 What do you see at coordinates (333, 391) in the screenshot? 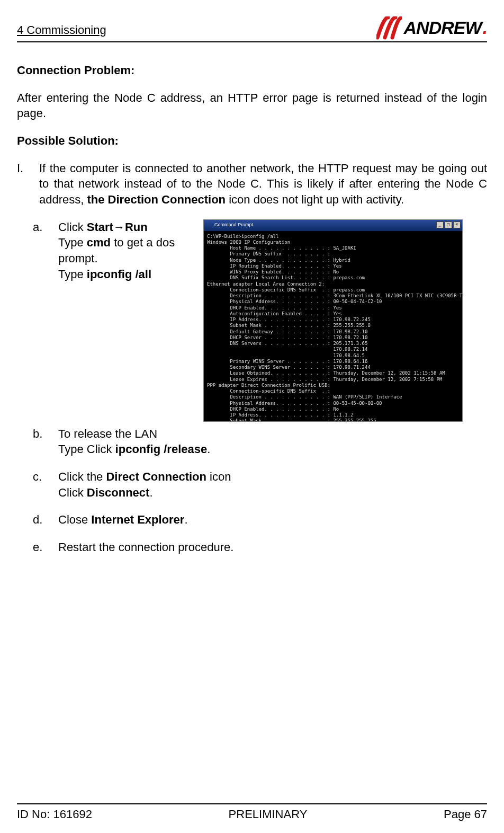
I see `cmd-line: Connection-specific DNS Suffix . :` at bounding box center [333, 391].